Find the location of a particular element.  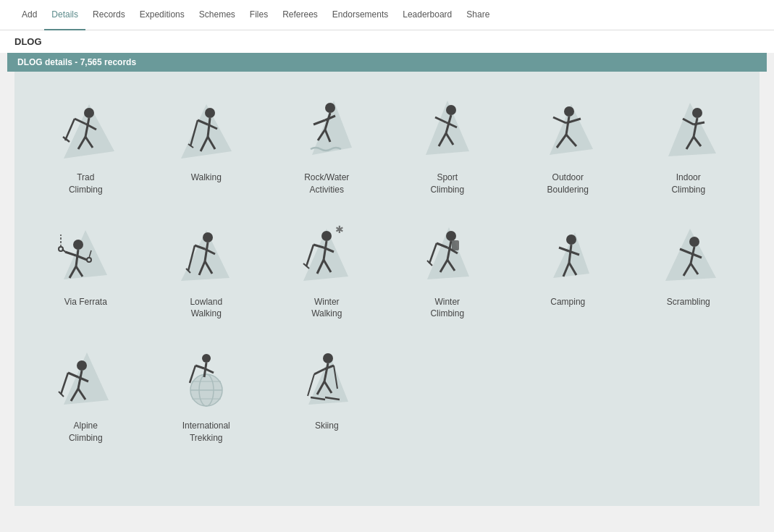

skiing-label: Skiing is located at coordinates (327, 426).